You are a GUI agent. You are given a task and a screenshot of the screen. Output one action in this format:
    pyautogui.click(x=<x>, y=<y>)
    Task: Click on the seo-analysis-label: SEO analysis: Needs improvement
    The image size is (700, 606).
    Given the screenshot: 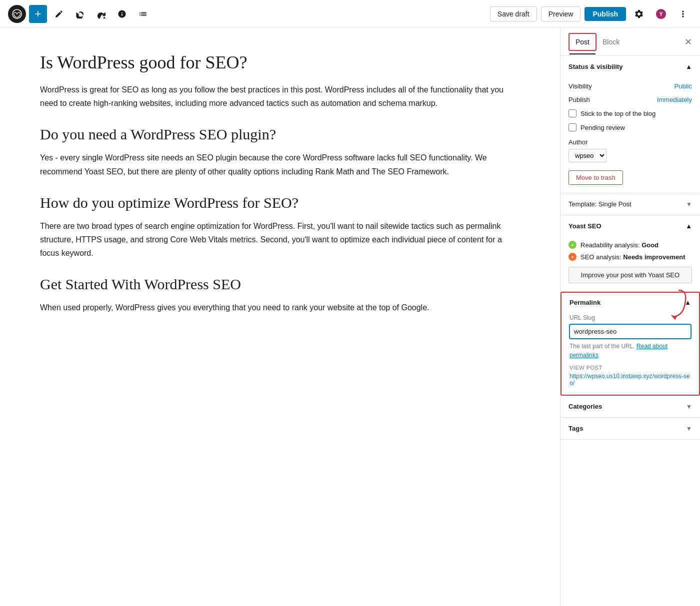 What is the action you would take?
    pyautogui.click(x=633, y=257)
    